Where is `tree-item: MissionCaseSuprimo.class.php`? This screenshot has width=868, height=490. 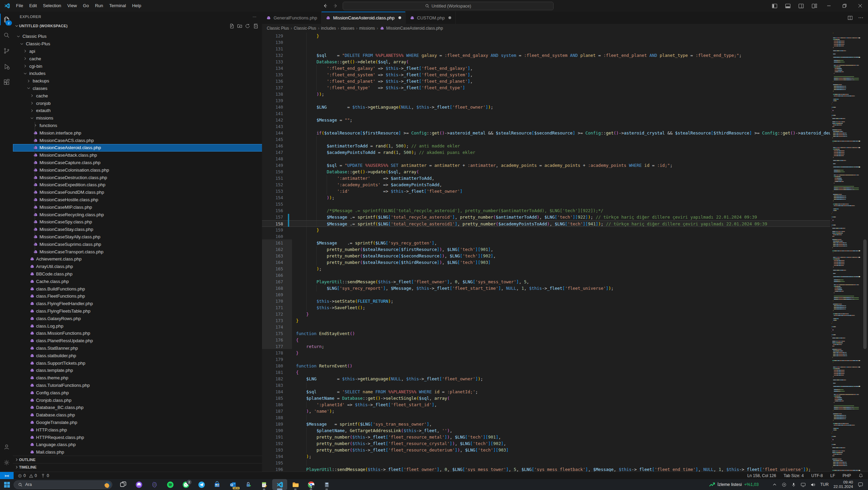 tree-item: MissionCaseSuprimo.class.php is located at coordinates (137, 244).